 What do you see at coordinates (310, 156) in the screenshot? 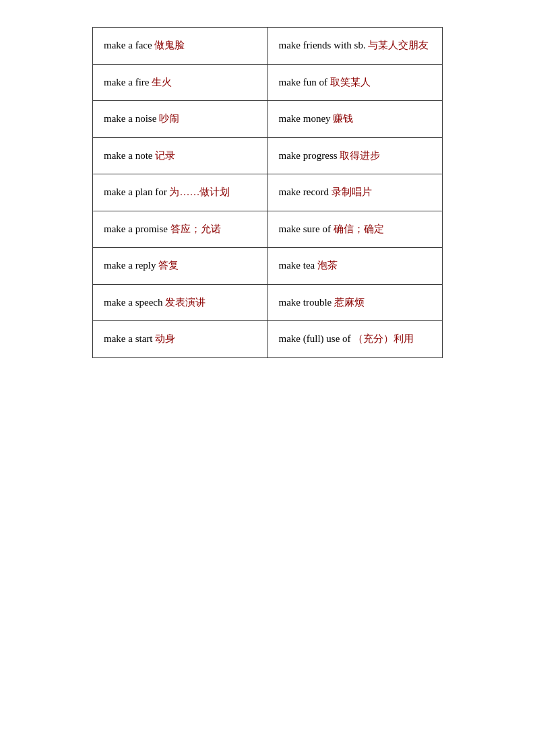
I see `english-text: make progress` at bounding box center [310, 156].